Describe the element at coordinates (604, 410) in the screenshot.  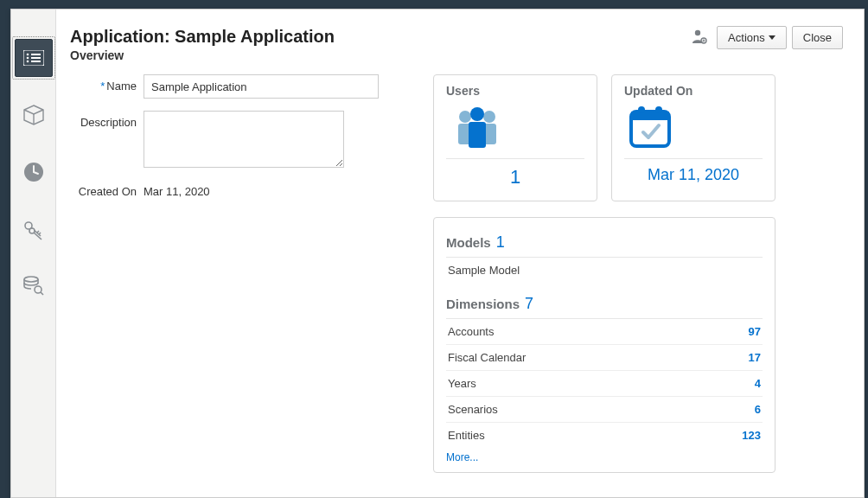
I see `dimension-row: Scenarios 6` at that location.